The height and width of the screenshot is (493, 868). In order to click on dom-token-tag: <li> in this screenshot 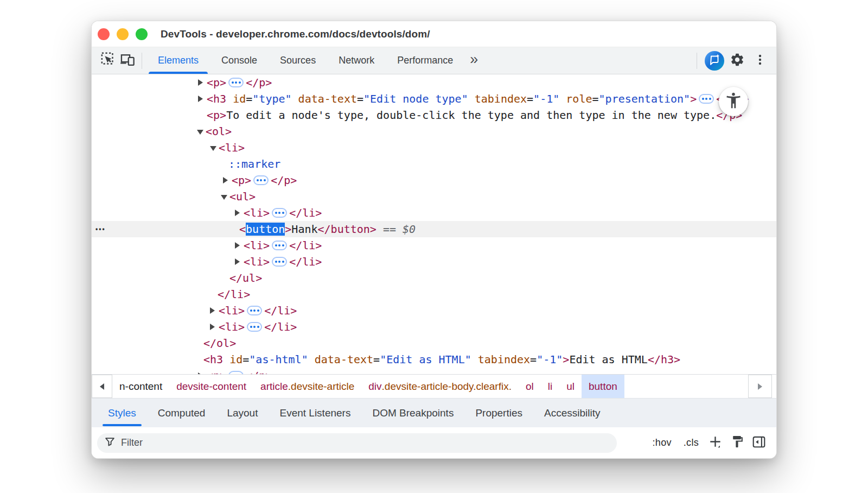, I will do `click(257, 213)`.